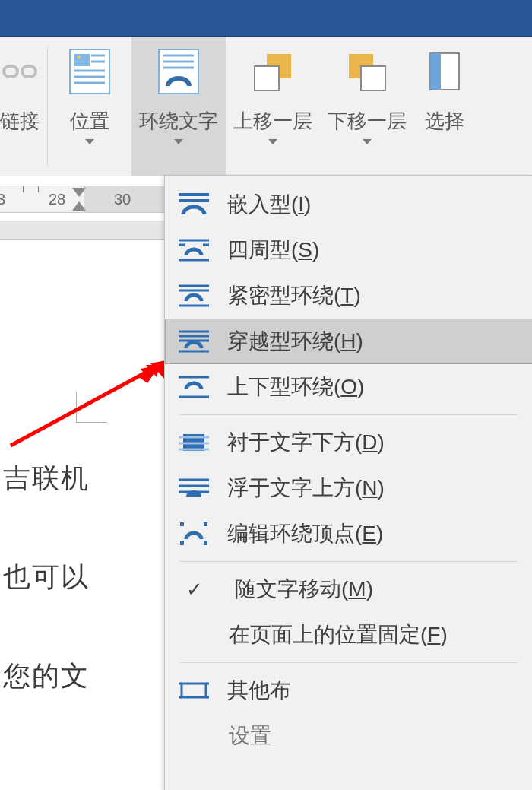 Image resolution: width=532 pixels, height=790 pixels. Describe the element at coordinates (259, 690) in the screenshot. I see `menu-item-label: 其他布` at that location.